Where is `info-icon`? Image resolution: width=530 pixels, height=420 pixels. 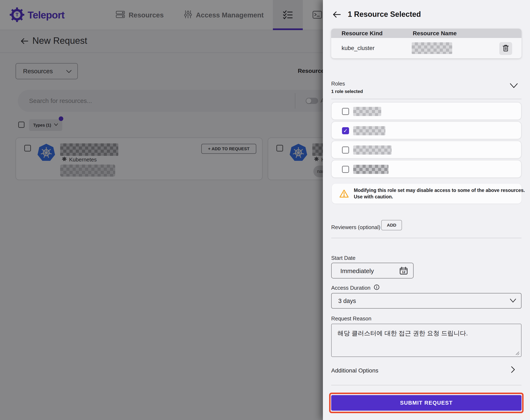
info-icon is located at coordinates (377, 288).